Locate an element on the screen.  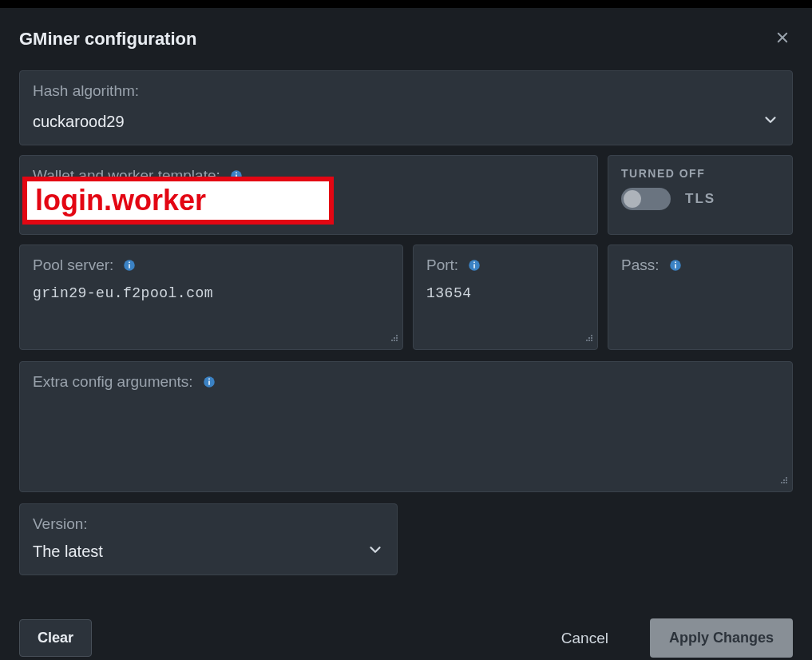
highlight-overlay: login.worker is located at coordinates (178, 201).